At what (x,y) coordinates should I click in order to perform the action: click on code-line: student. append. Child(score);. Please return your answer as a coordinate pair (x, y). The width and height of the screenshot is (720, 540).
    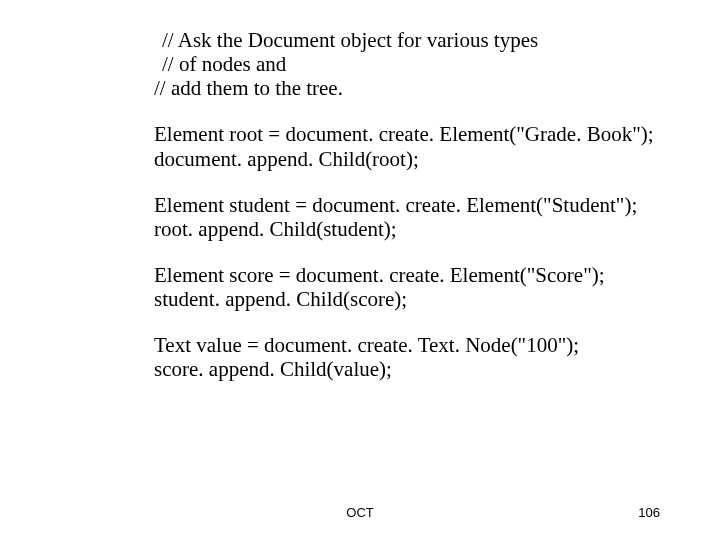
    Looking at the image, I should click on (424, 299).